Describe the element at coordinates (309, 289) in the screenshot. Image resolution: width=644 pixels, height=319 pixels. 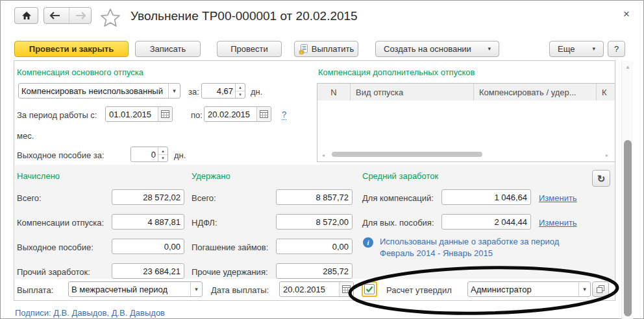
I see `payment-date-value: 20.02.2015` at that location.